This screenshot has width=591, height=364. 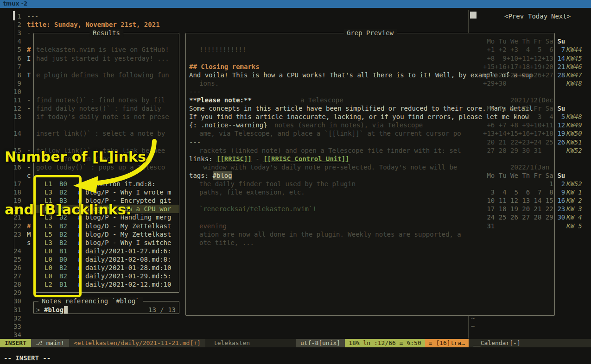 What do you see at coordinates (128, 276) in the screenshot?
I see `result-item: daily/2021-01-29.md:5:` at bounding box center [128, 276].